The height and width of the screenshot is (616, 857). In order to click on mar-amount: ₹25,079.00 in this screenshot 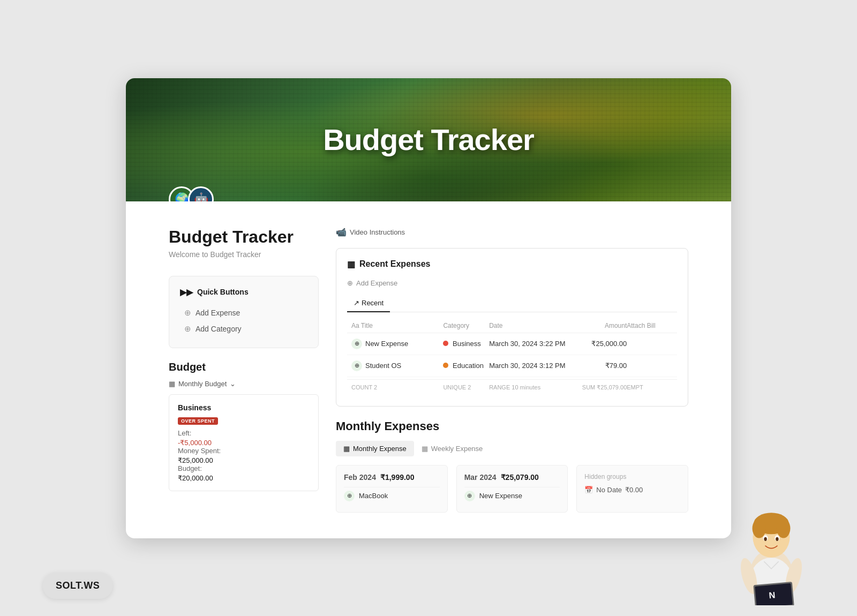, I will do `click(520, 477)`.